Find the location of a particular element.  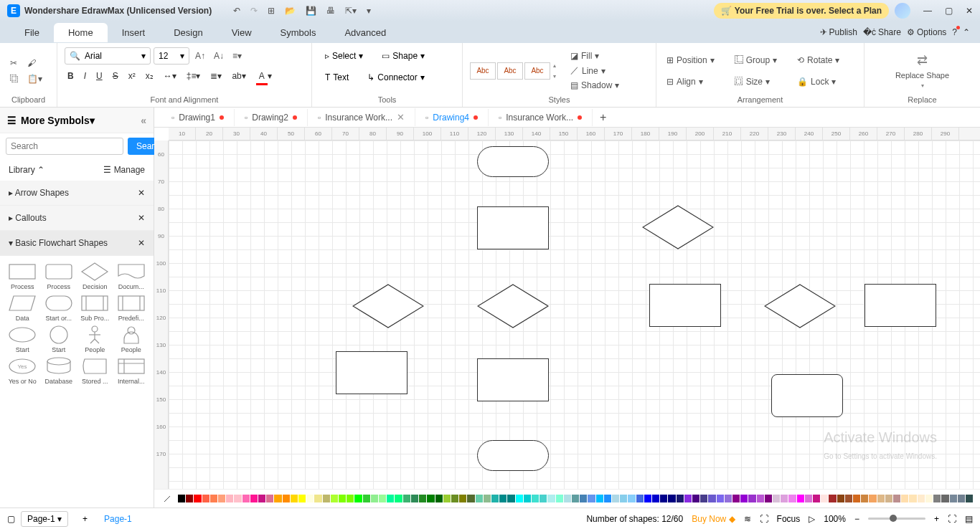

shape-stencil: Database is located at coordinates (59, 371).